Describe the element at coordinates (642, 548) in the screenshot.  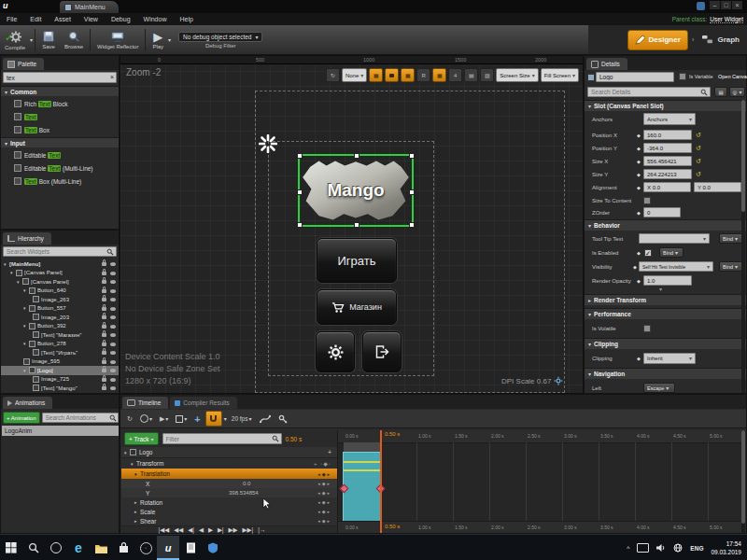
I see `tray-monitor-icon` at that location.